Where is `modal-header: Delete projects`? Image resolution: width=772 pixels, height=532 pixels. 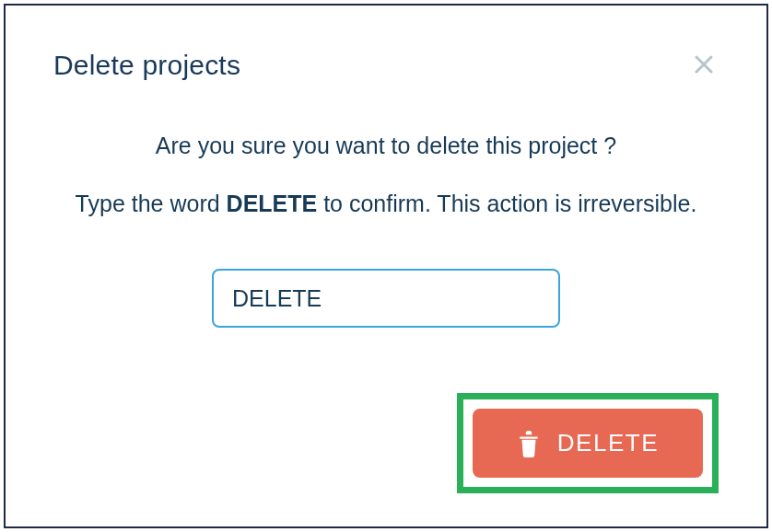 modal-header: Delete projects is located at coordinates (386, 65).